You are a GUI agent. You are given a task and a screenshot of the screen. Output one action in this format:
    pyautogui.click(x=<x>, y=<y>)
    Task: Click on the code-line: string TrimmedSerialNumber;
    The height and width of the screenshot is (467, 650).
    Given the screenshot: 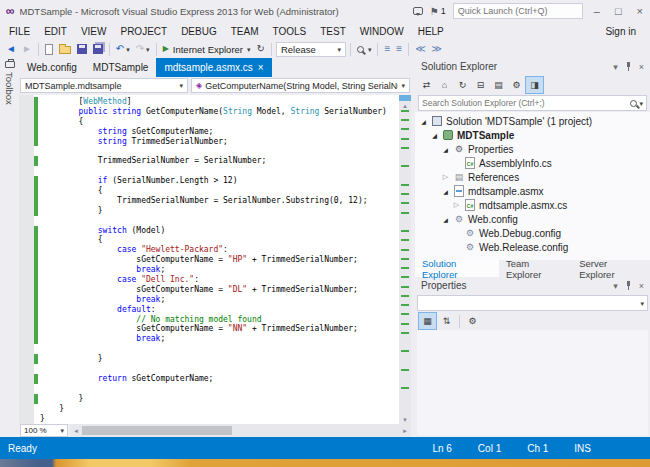 What is the action you would take?
    pyautogui.click(x=209, y=142)
    